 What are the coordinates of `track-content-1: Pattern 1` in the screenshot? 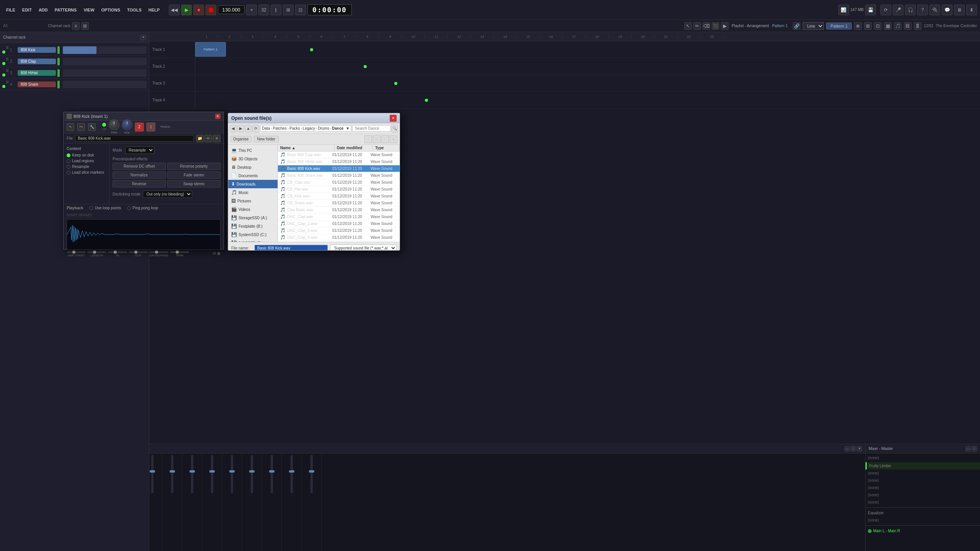 It's located at (588, 50).